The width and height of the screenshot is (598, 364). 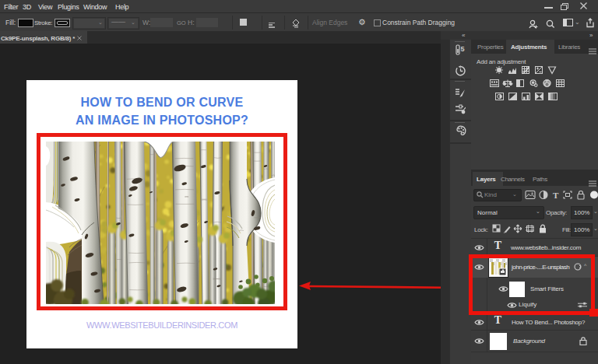 I want to click on svg-text: 5, so click(x=463, y=49).